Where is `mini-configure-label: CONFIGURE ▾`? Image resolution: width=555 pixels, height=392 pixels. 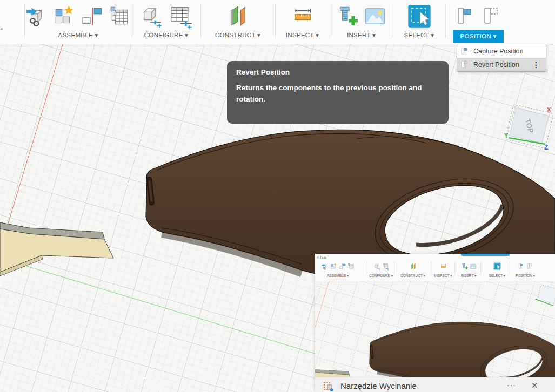
mini-configure-label: CONFIGURE ▾ is located at coordinates (381, 276).